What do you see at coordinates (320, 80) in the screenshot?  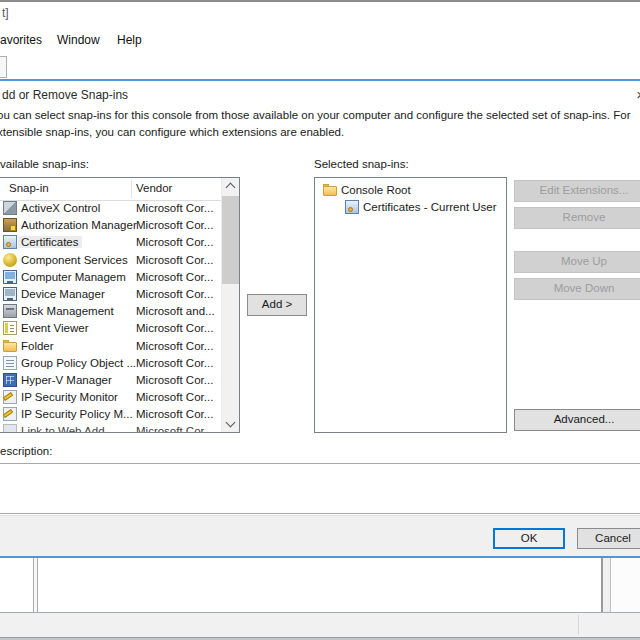 I see `dialog-top-border` at bounding box center [320, 80].